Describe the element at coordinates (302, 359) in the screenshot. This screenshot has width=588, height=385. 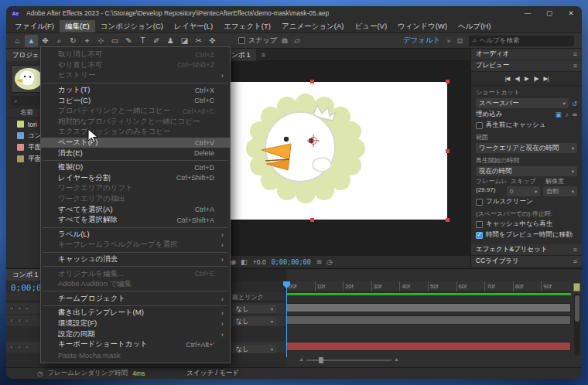
I see `zoom-out-icon: ▲` at that location.